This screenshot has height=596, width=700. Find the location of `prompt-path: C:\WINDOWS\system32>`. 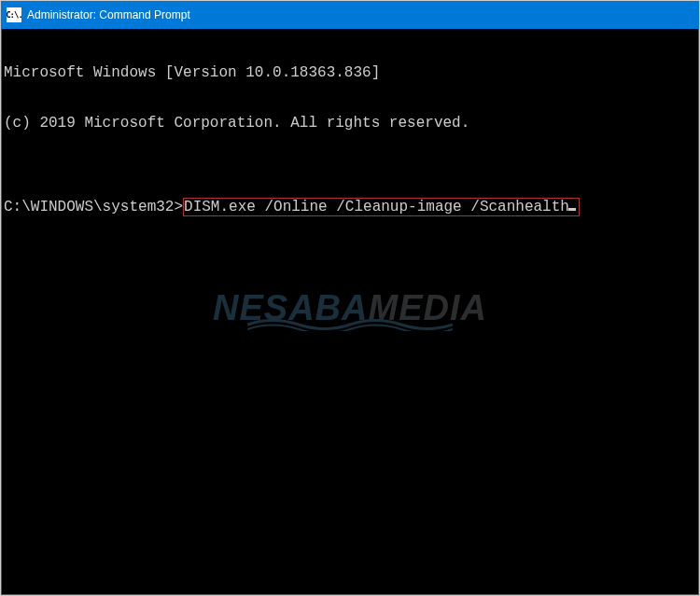

prompt-path: C:\WINDOWS\system32> is located at coordinates (93, 207).